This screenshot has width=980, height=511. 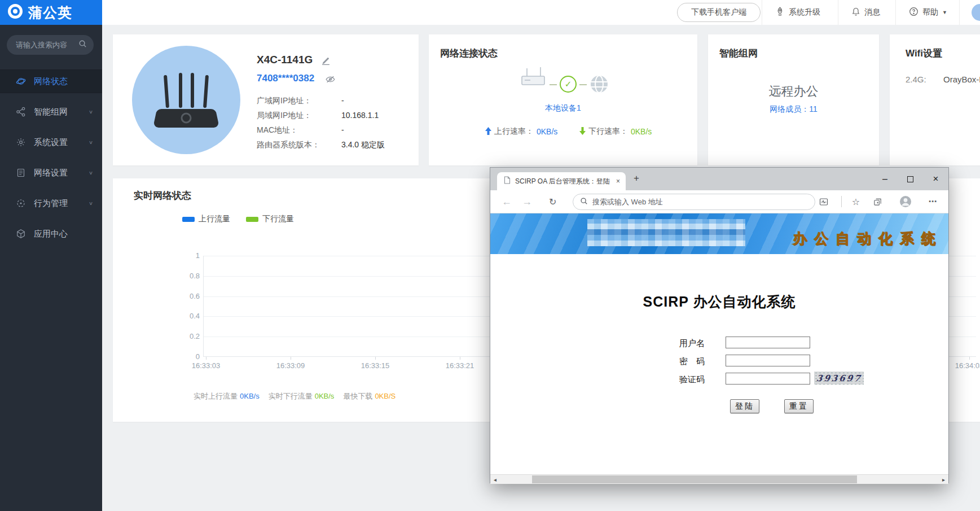 What do you see at coordinates (719, 179) in the screenshot?
I see `browser-tabbar: SCIRP OA 后台管理系统：登陆 × + – ×` at bounding box center [719, 179].